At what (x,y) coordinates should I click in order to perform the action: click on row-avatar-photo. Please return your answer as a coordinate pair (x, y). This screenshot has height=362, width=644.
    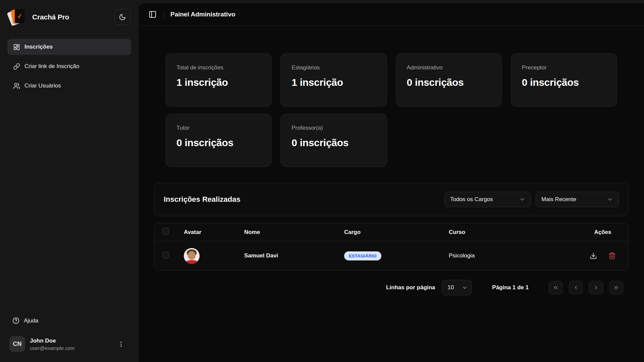
    Looking at the image, I should click on (192, 256).